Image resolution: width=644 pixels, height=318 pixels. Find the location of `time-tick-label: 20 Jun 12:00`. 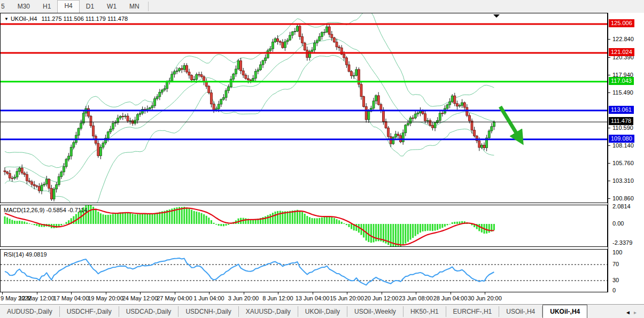

time-tick-label: 20 Jun 12:00 is located at coordinates (382, 298).